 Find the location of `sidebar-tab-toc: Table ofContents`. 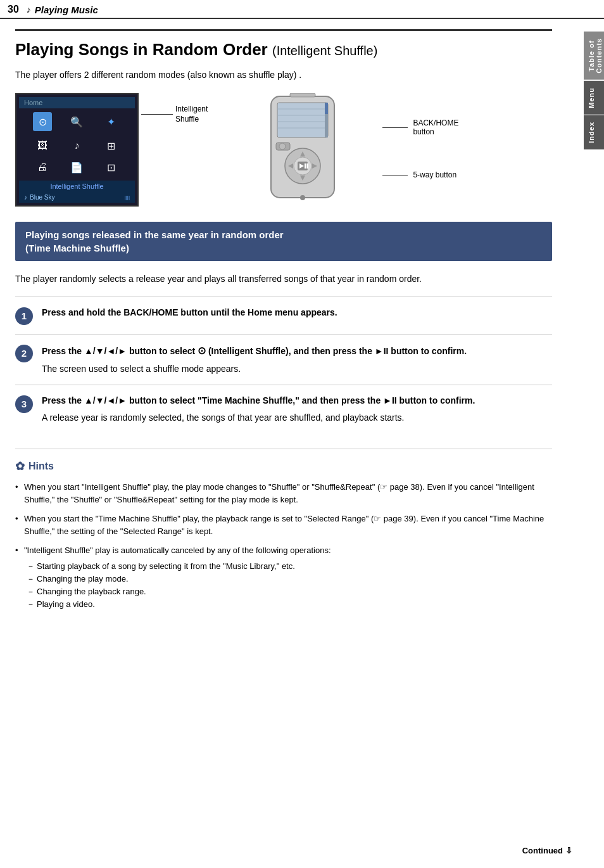

sidebar-tab-toc: Table ofContents is located at coordinates (594, 56).